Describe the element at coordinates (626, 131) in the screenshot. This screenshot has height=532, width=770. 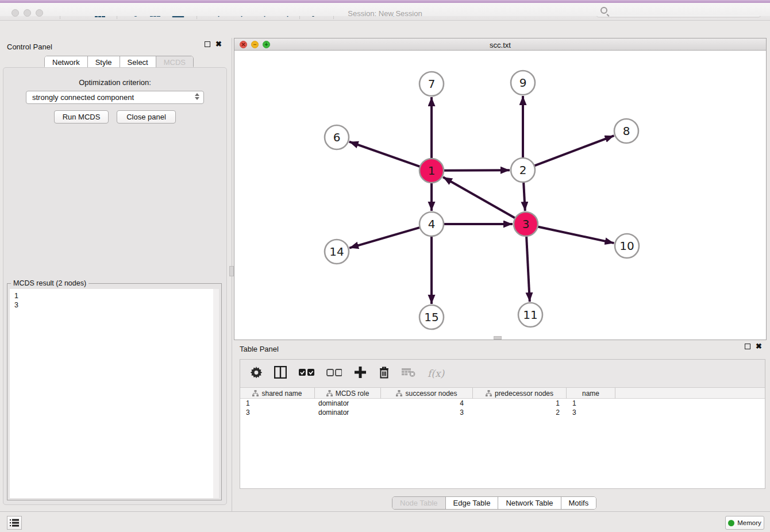
I see `node-label: 8` at that location.